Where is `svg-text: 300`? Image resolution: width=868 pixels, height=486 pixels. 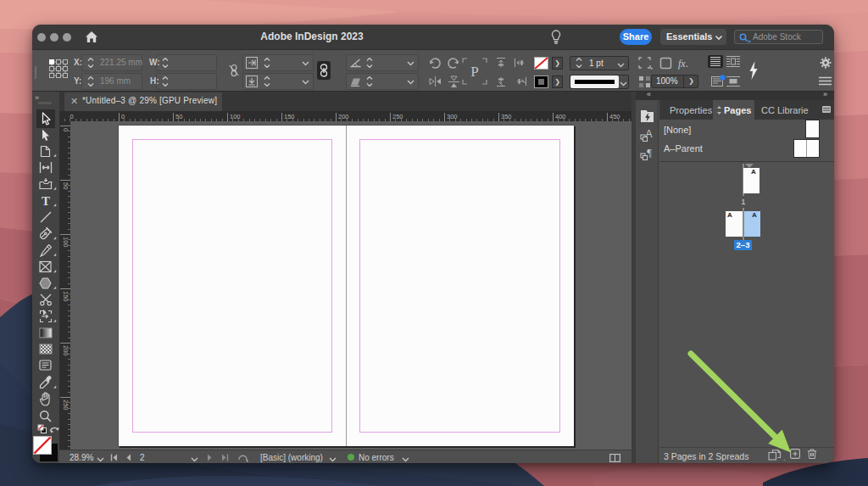
svg-text: 300 is located at coordinates (453, 117).